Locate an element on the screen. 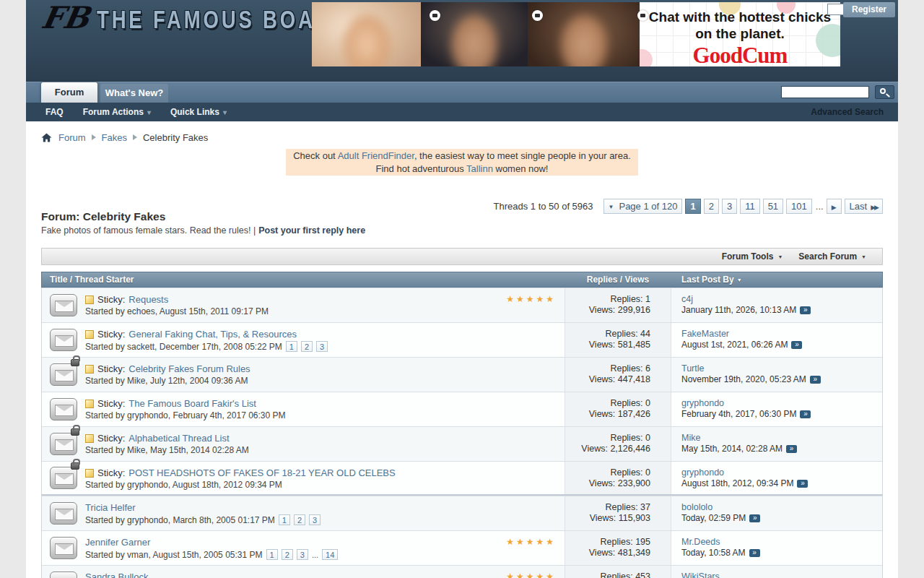 The height and width of the screenshot is (578, 924). last-post-user-link: FakeMaster is located at coordinates (782, 334).